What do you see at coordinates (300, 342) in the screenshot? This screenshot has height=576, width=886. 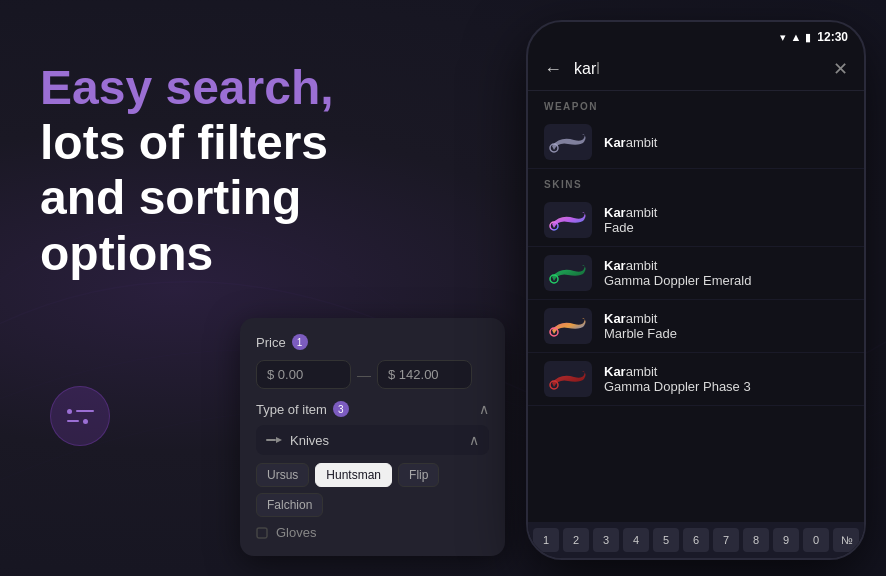 I see `price-badge: 1` at bounding box center [300, 342].